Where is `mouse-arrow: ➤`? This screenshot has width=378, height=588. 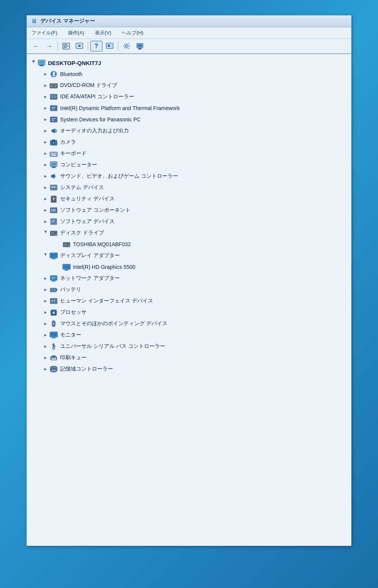
mouse-arrow: ➤ is located at coordinates (45, 324).